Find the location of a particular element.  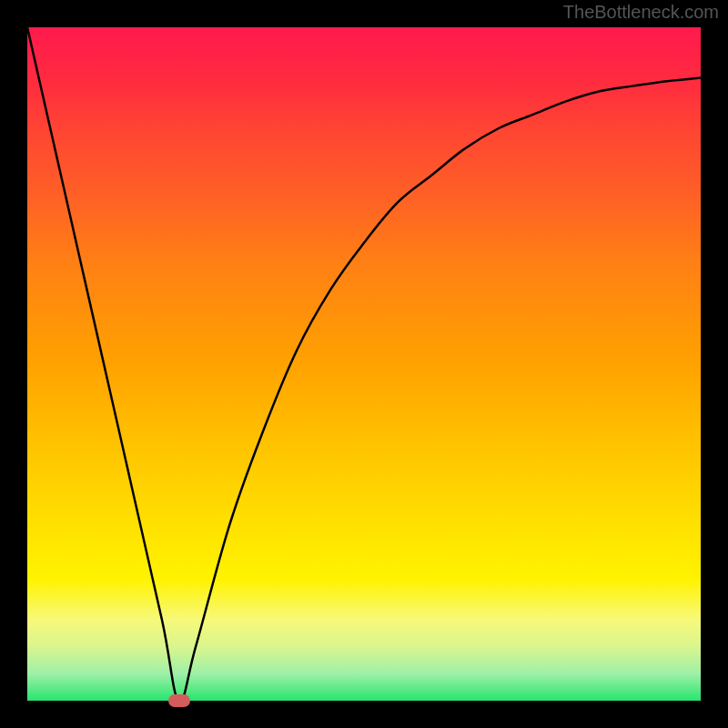

optimal-marker is located at coordinates (179, 701).